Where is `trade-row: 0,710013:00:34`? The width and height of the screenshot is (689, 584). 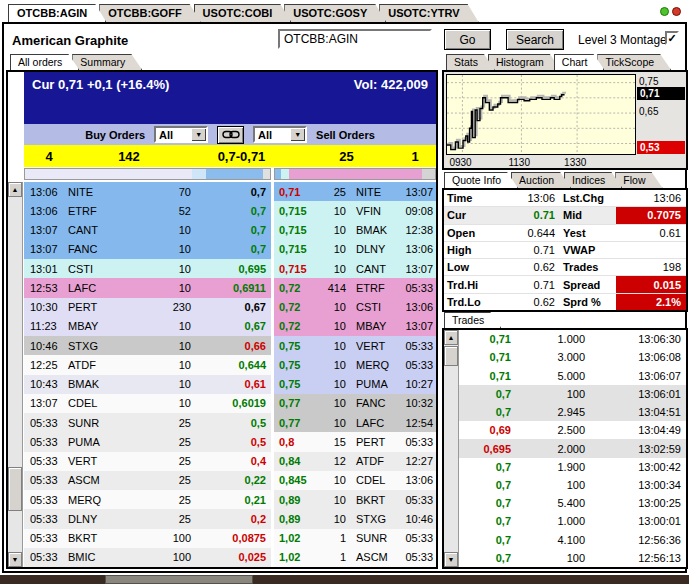
trade-row: 0,710013:00:34 is located at coordinates (572, 485).